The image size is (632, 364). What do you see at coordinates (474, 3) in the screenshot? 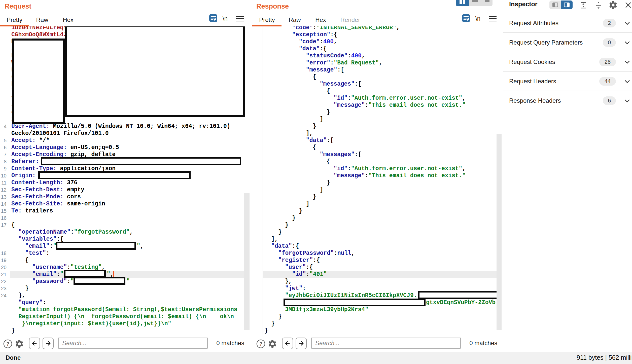
I see `layout-switcher` at bounding box center [474, 3].